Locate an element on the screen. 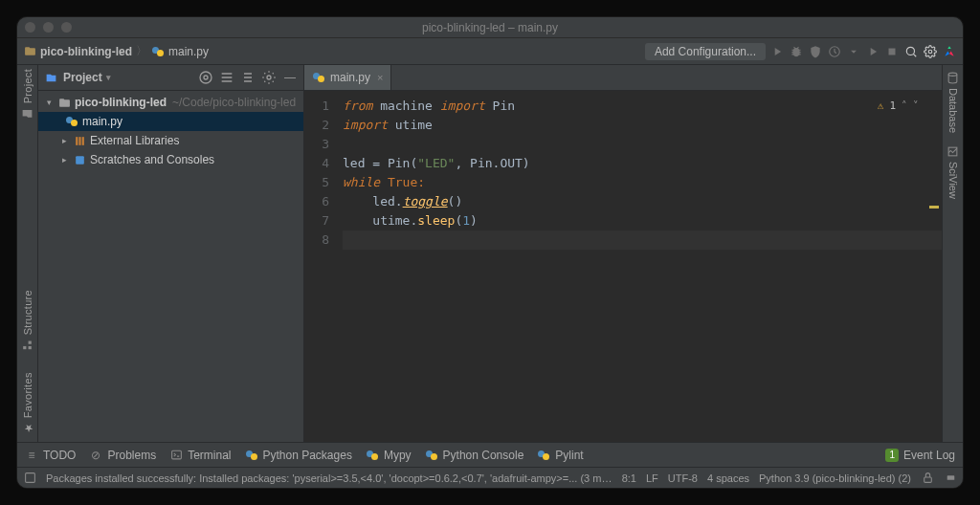 Image resolution: width=980 pixels, height=505 pixels. titlebar: pico-blinking-led – main.py is located at coordinates (490, 28).